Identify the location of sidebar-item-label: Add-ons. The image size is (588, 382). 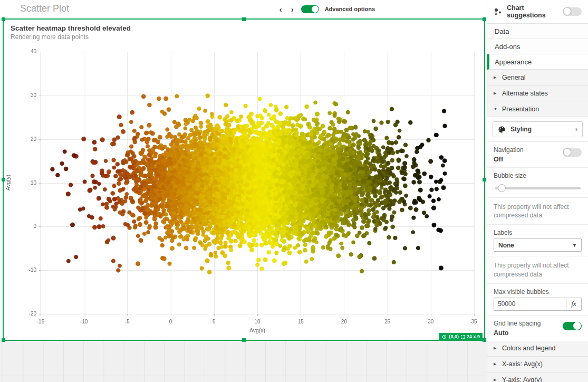
(507, 46).